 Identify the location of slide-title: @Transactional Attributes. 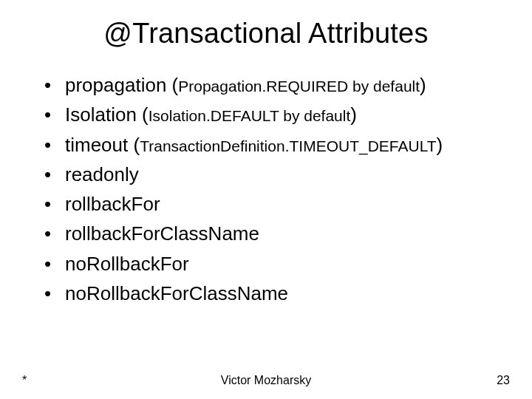
(266, 34).